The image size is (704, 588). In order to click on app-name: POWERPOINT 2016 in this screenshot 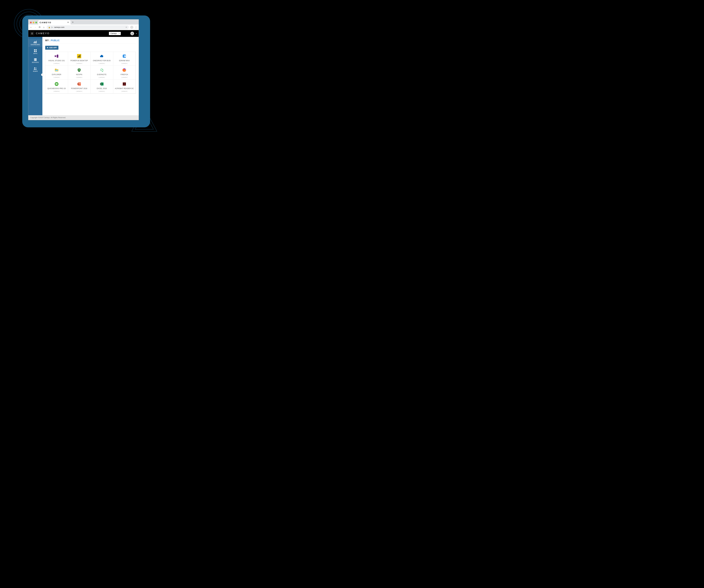, I will do `click(79, 88)`.